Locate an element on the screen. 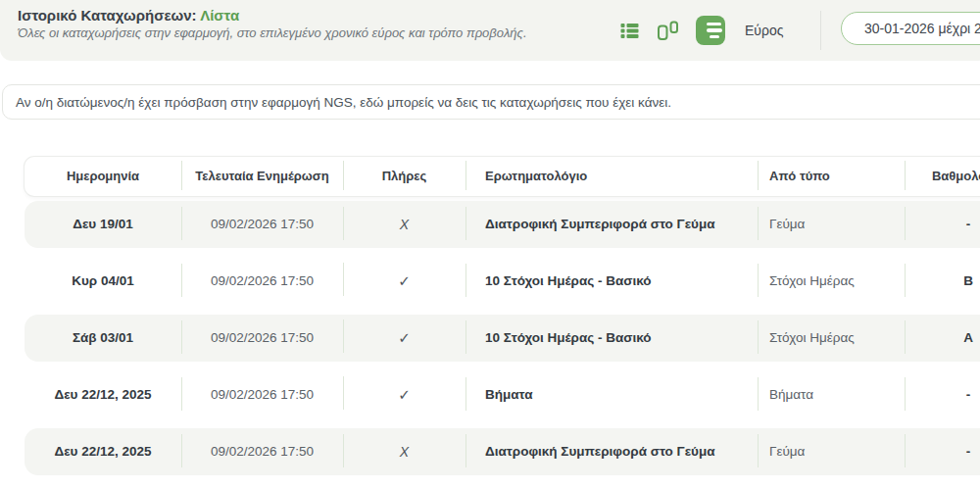 Image resolution: width=980 pixels, height=490 pixels. row-score: A is located at coordinates (943, 338).